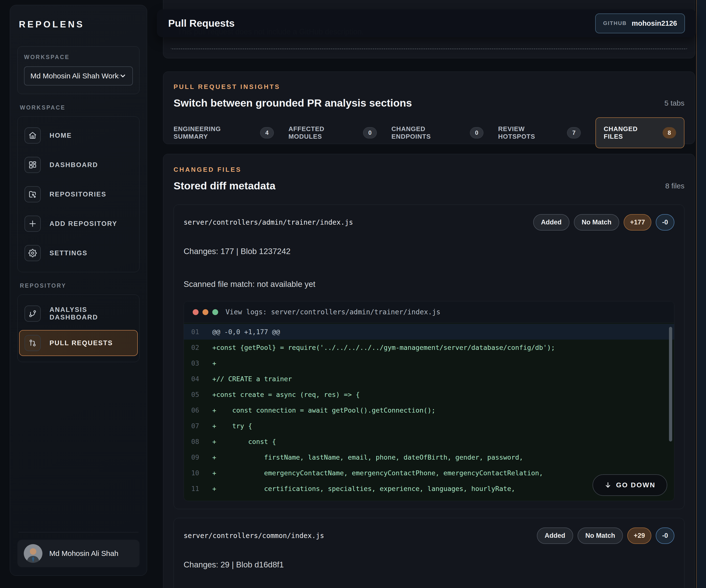 The image size is (706, 588). Describe the element at coordinates (79, 553) in the screenshot. I see `user-pill: Md Mohosin Ali Shah` at that location.